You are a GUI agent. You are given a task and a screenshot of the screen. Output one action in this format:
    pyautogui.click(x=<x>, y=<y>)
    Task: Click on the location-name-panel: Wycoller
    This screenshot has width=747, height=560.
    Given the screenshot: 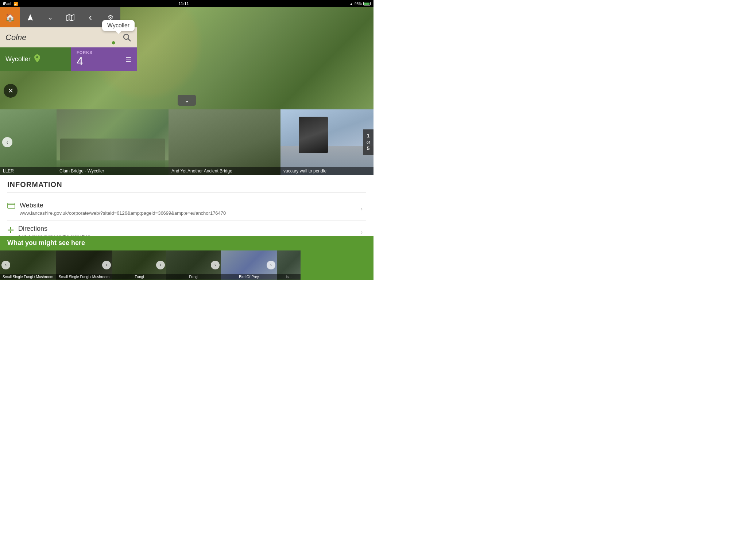 What is the action you would take?
    pyautogui.click(x=36, y=59)
    